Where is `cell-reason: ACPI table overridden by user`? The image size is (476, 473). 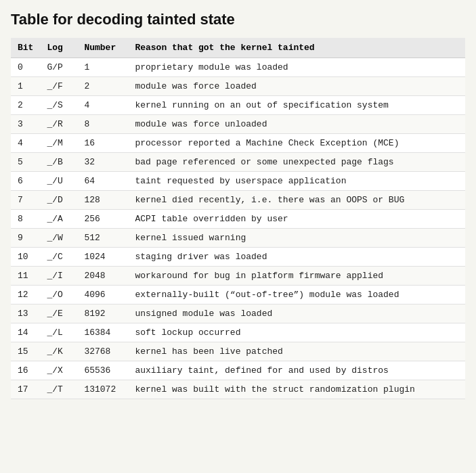
cell-reason: ACPI table overridden by user is located at coordinates (297, 219).